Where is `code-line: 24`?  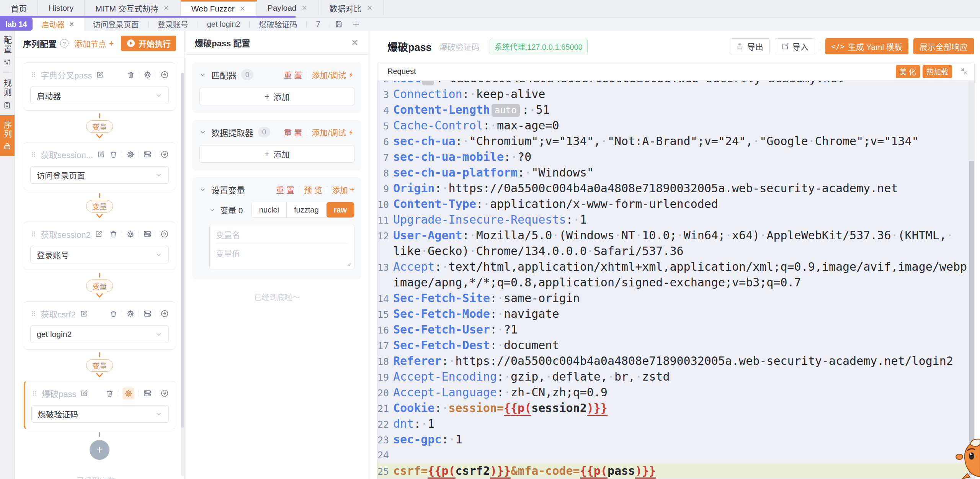 code-line: 24 is located at coordinates (673, 455).